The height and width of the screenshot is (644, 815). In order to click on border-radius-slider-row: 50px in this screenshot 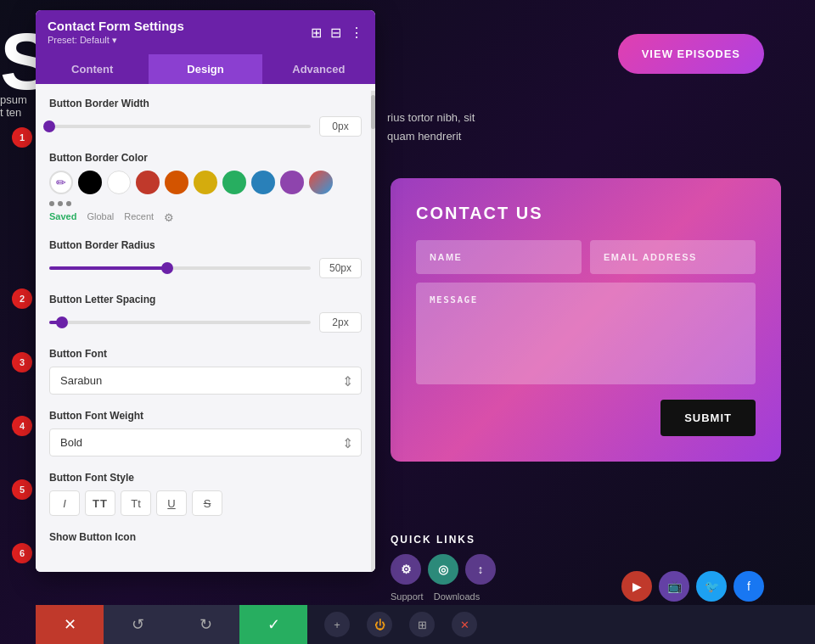, I will do `click(205, 268)`.